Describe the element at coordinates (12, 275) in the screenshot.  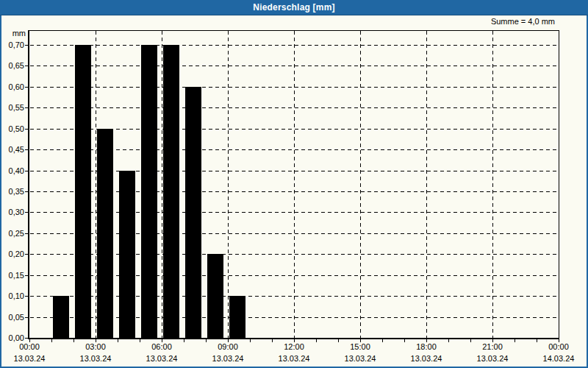
I see `y-tick-label: 0,15` at that location.